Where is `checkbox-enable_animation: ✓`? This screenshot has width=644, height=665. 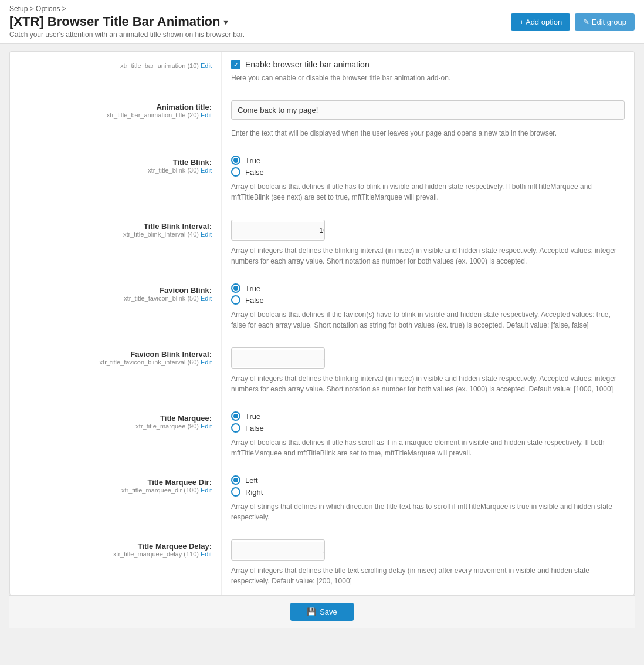
checkbox-enable_animation: ✓ is located at coordinates (236, 65).